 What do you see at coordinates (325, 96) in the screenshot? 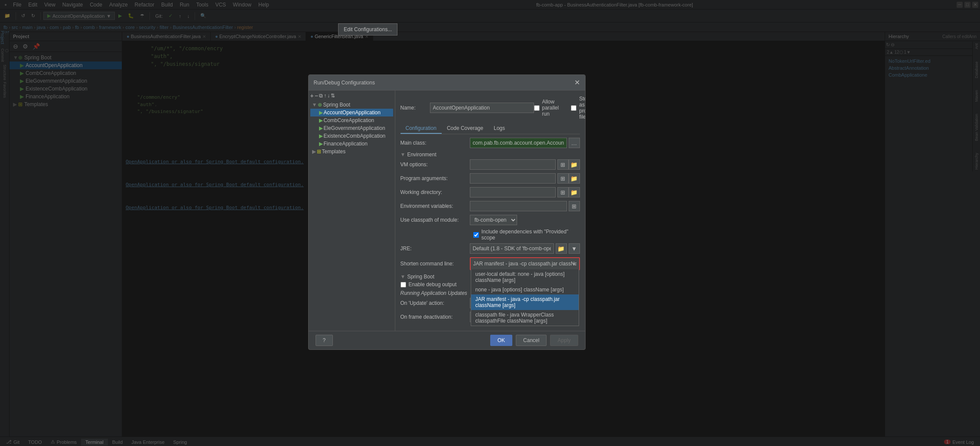
I see `modal-move-up-btn: ↑` at bounding box center [325, 96].